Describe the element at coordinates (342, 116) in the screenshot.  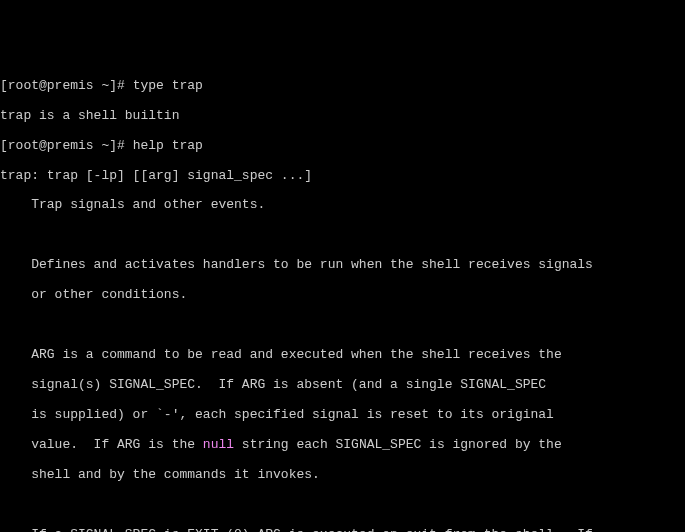
I see `output-line: trap is a shell builtin` at that location.